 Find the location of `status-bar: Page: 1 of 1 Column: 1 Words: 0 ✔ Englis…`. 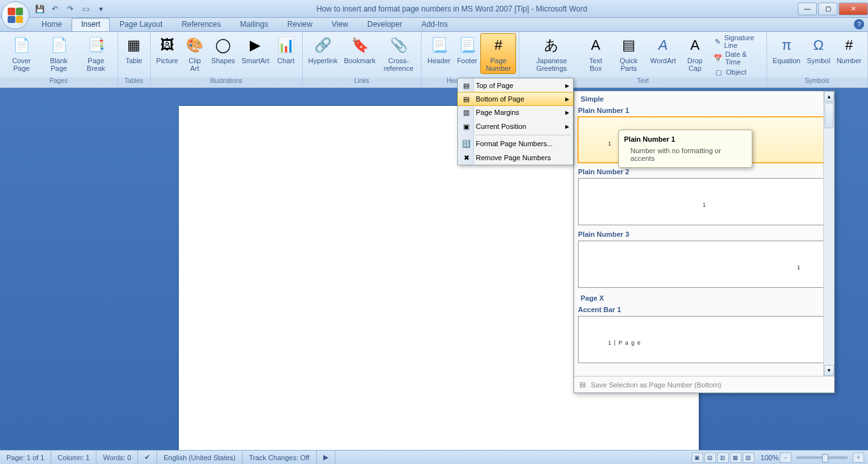

status-bar: Page: 1 of 1 Column: 1 Words: 0 ✔ Englis… is located at coordinates (434, 457).